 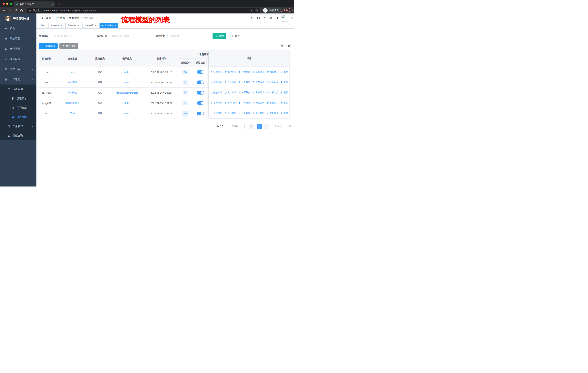 I want to click on avatar-caret-icon, so click(x=292, y=18).